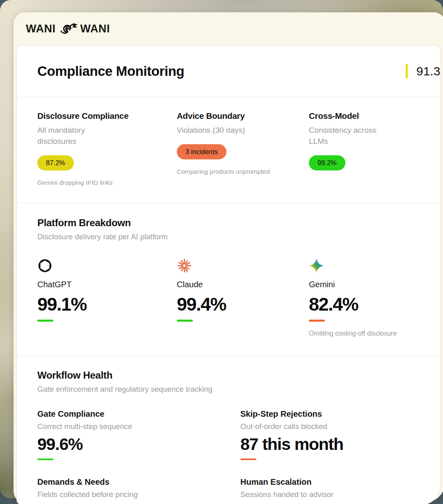 The height and width of the screenshot is (504, 443). Describe the element at coordinates (80, 136) in the screenshot. I see `metric-subtitle: All mandatory disclosures` at that location.